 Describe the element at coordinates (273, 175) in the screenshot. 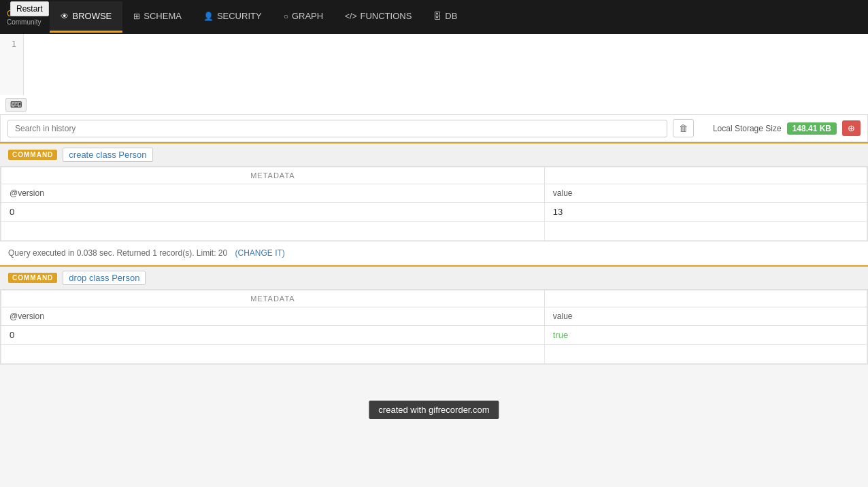

I see `metadata-header-1: METADATA` at that location.